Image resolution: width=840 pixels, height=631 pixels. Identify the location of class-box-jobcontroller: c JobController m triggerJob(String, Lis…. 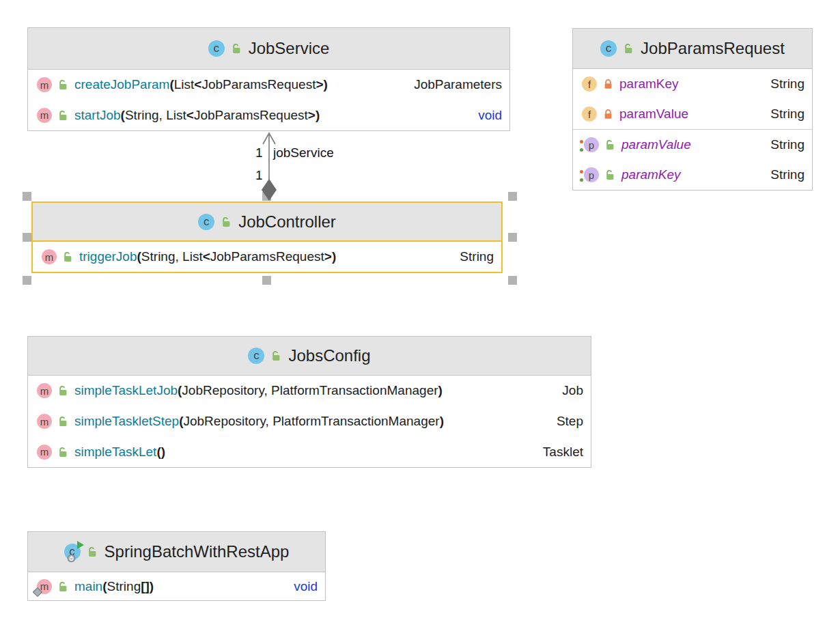
(267, 238).